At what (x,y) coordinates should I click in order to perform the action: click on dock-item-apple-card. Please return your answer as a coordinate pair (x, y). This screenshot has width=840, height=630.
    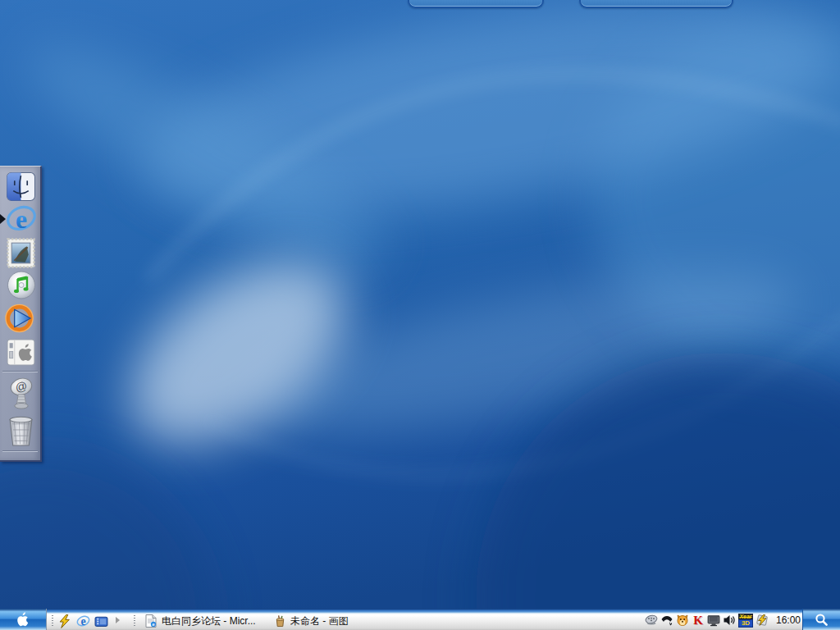
    Looking at the image, I should click on (21, 353).